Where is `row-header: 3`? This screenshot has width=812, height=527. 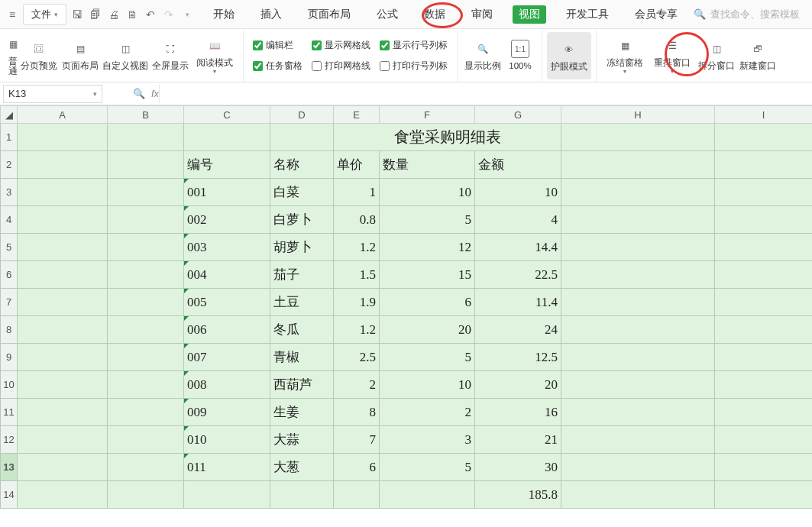 row-header: 3 is located at coordinates (9, 192).